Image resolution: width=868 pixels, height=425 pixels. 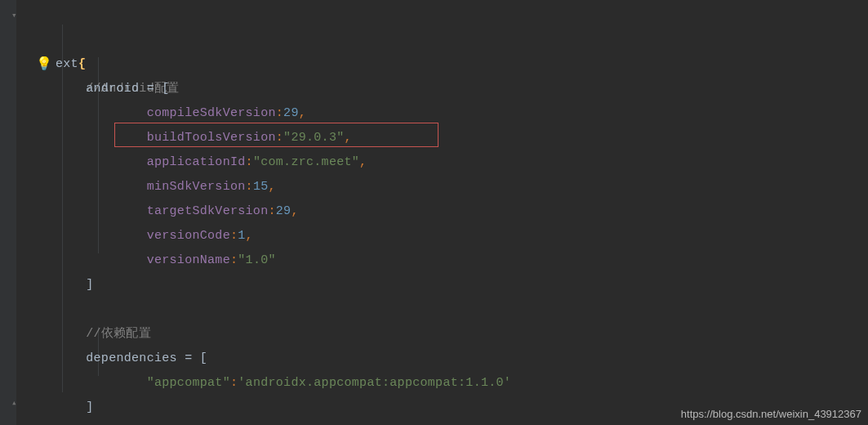 What do you see at coordinates (434, 138) in the screenshot?
I see `code-line: applicationId:"com.zrc.meet",` at bounding box center [434, 138].